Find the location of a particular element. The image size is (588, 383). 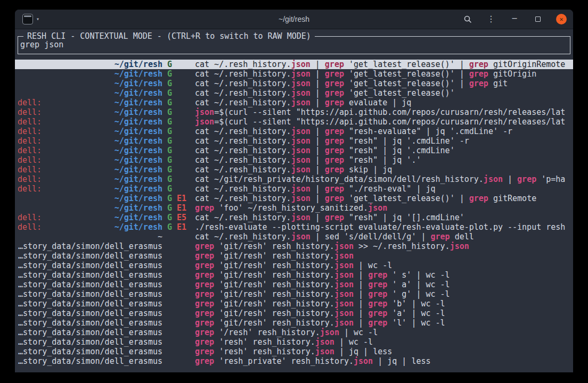

command-text: grep 'resh' resh_history.json | jq | les… is located at coordinates (382, 352).